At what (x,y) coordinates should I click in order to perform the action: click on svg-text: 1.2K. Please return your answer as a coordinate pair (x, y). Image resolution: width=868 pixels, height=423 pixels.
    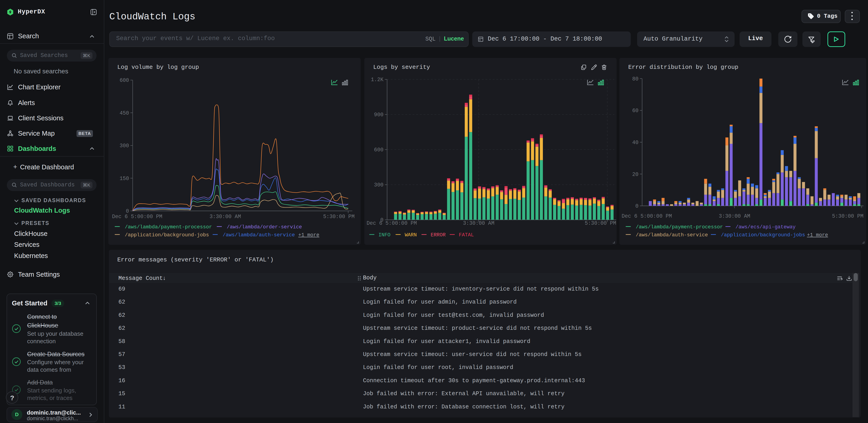
    Looking at the image, I should click on (377, 80).